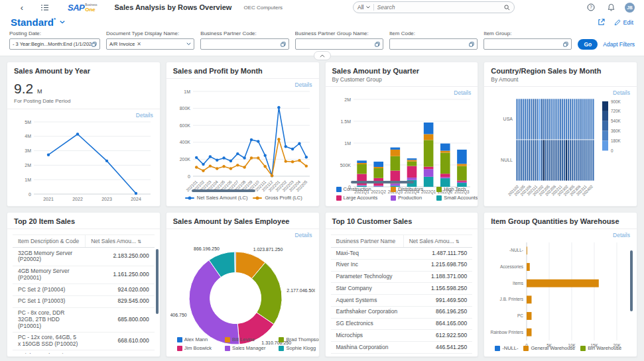  What do you see at coordinates (340, 44) in the screenshot?
I see `bp-group-input` at bounding box center [340, 44].